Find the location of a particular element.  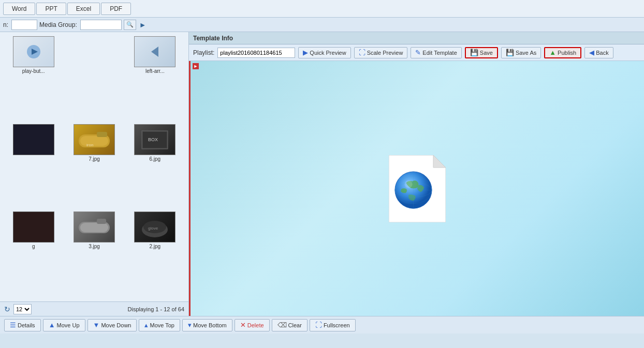

list-item: 3.jpg is located at coordinates (94, 254).